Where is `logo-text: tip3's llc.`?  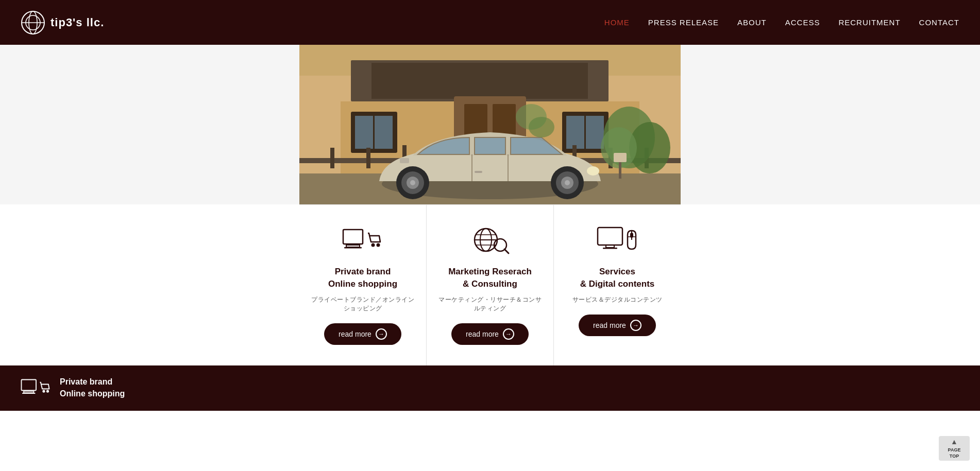
logo-text: tip3's llc. is located at coordinates (77, 23).